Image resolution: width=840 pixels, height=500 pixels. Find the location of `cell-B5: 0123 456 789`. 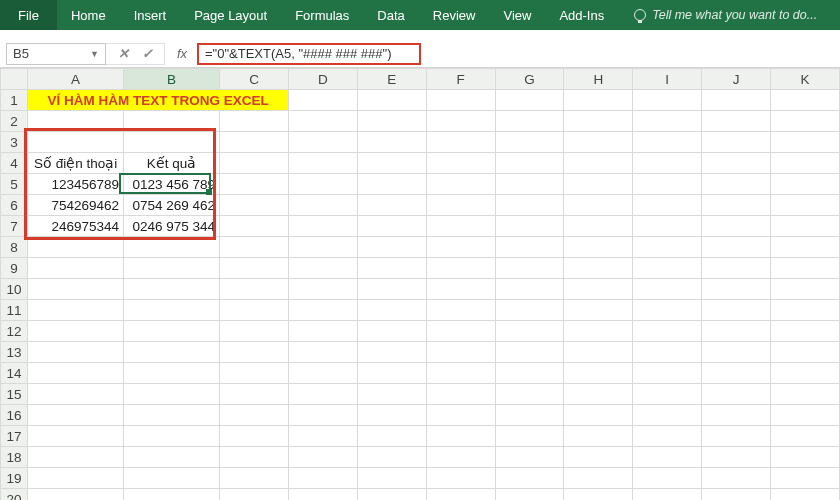

cell-B5: 0123 456 789 is located at coordinates (172, 184).